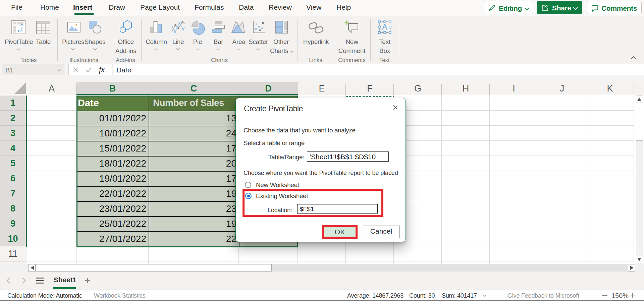 This screenshot has height=301, width=644. What do you see at coordinates (385, 27) in the screenshot?
I see `svg-text: A` at bounding box center [385, 27].